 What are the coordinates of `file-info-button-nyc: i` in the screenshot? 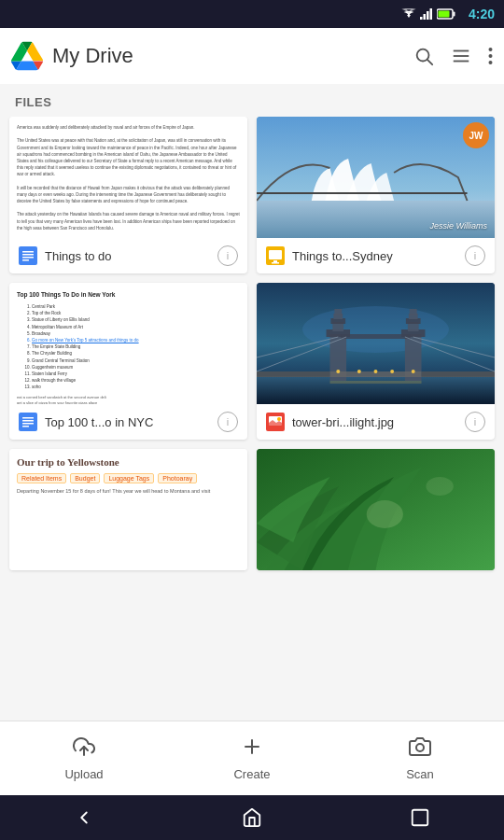 It's located at (228, 422).